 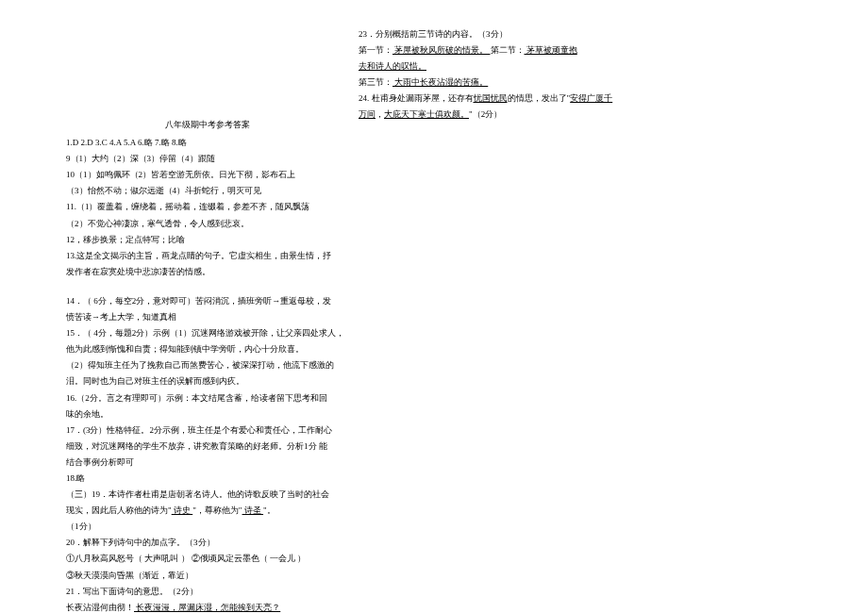 What do you see at coordinates (367, 114) in the screenshot?
I see `answer-blank: 万间` at bounding box center [367, 114].